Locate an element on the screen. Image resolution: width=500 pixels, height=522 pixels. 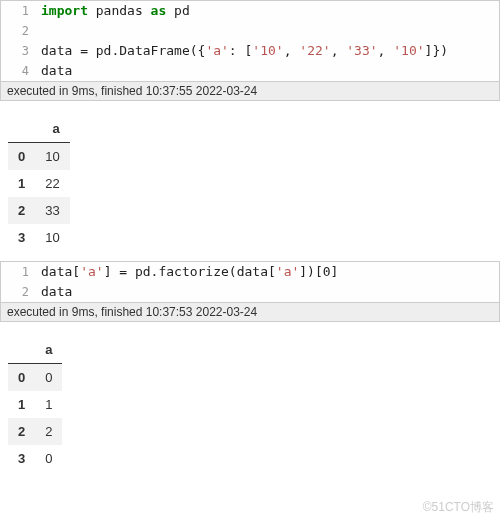
code-text: data['a'] = pd.factorize(data['a'])[0] is located at coordinates (188, 272).